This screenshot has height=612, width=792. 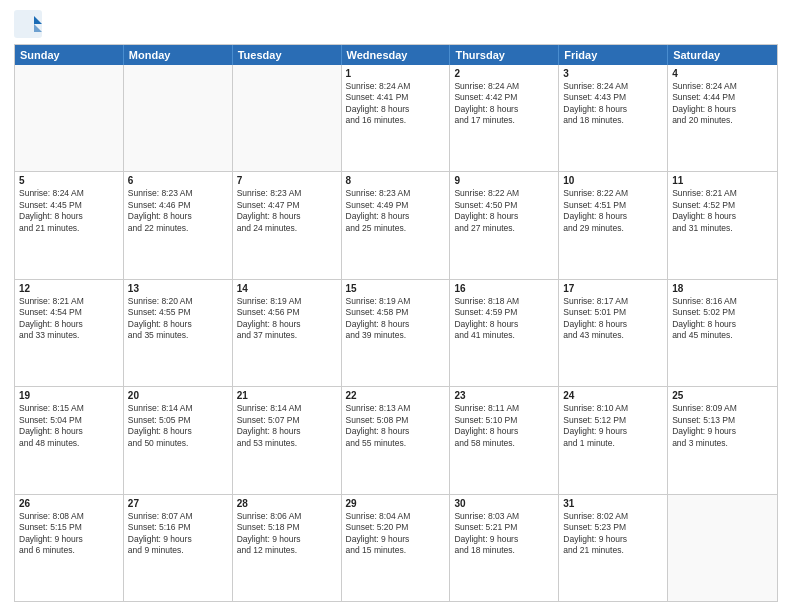 What do you see at coordinates (396, 396) in the screenshot?
I see `day-number: 22` at bounding box center [396, 396].